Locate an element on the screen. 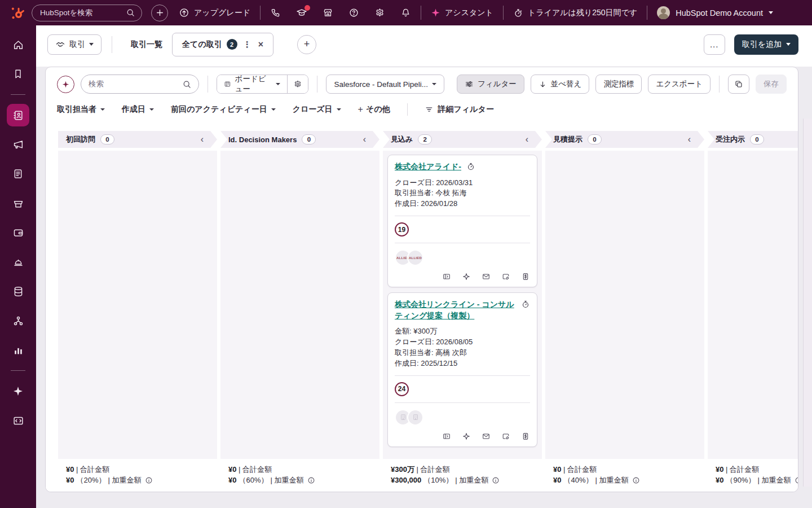 Image resolution: width=812 pixels, height=508 pixels. column-header: 見込み 2 ‹ is located at coordinates (462, 139).